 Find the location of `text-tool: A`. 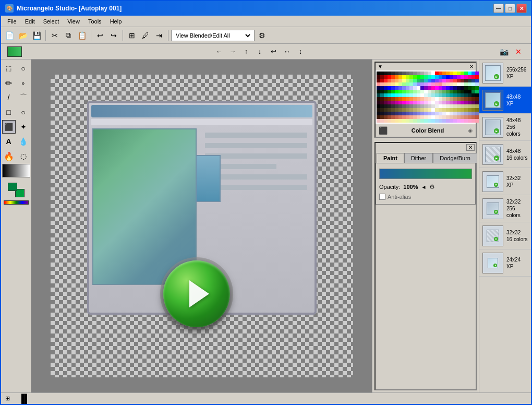

text-tool: A is located at coordinates (9, 141).